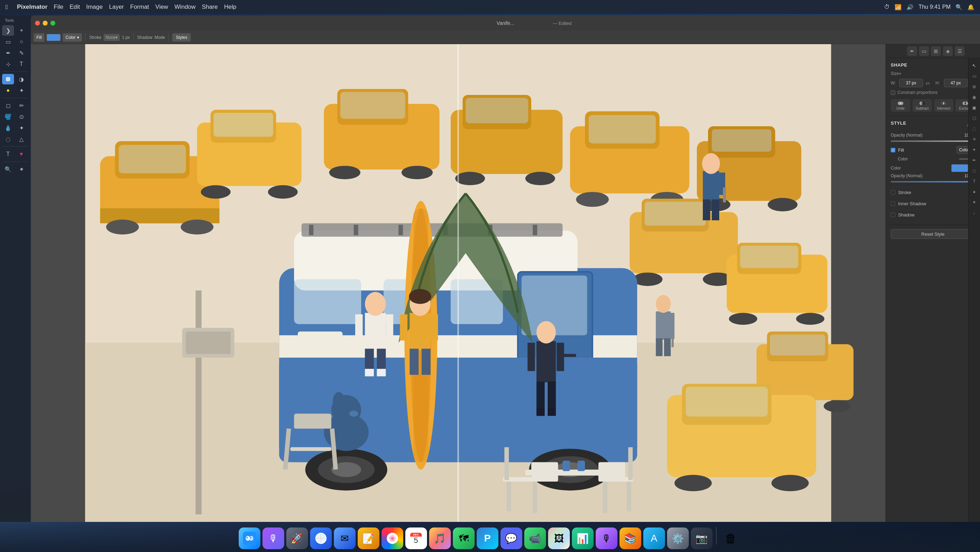  What do you see at coordinates (900, 105) in the screenshot?
I see `unite-btn: Unite` at bounding box center [900, 105].